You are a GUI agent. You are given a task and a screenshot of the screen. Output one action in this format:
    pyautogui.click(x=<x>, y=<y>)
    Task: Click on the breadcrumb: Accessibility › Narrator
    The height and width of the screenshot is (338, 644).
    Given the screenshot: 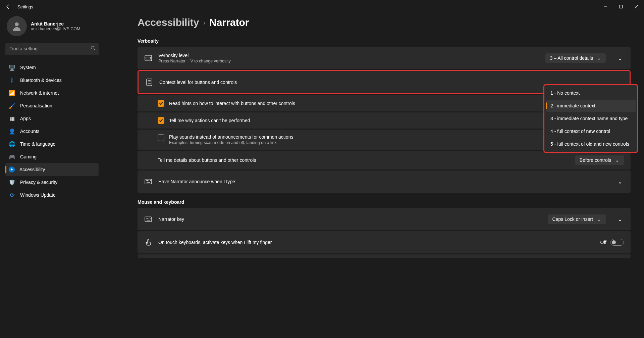 What is the action you would take?
    pyautogui.click(x=384, y=22)
    